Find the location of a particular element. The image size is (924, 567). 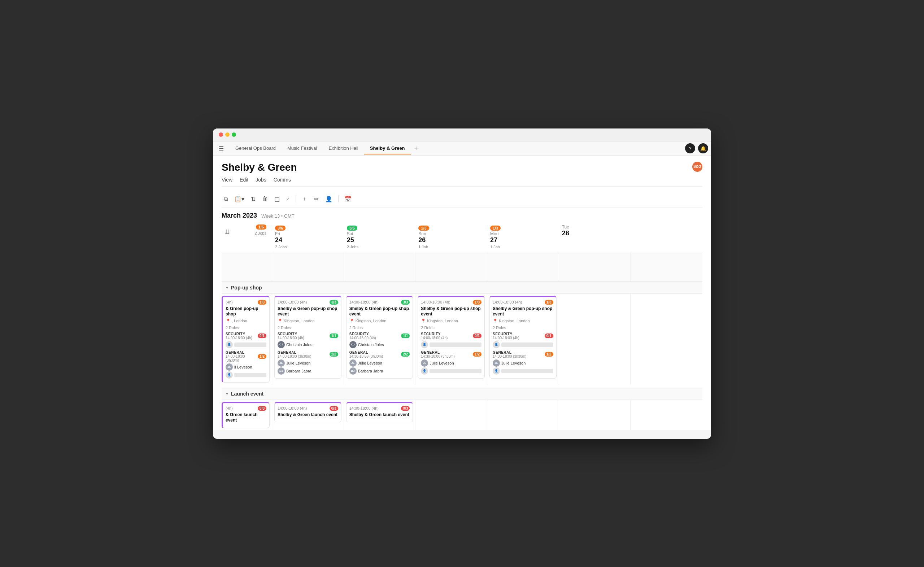

role-name-security-mon: SECURITY is located at coordinates (506, 334).